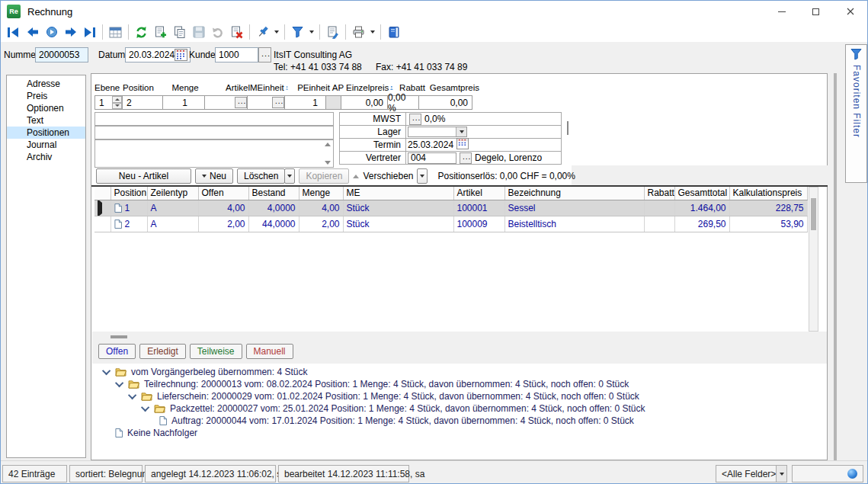  Describe the element at coordinates (52, 32) in the screenshot. I see `goto-record-icon` at that location.